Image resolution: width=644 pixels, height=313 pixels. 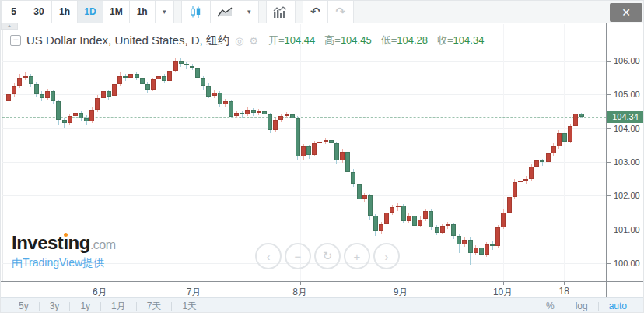 I want to click on zoom-out-button: −, so click(x=298, y=256).